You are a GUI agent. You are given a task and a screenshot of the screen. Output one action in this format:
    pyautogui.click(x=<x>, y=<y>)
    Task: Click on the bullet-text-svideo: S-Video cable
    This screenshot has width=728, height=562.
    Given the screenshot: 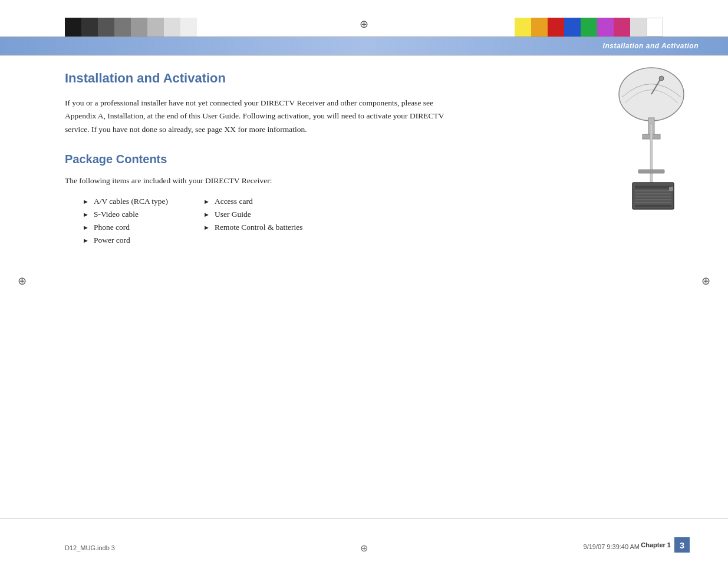 What is the action you would take?
    pyautogui.click(x=116, y=214)
    